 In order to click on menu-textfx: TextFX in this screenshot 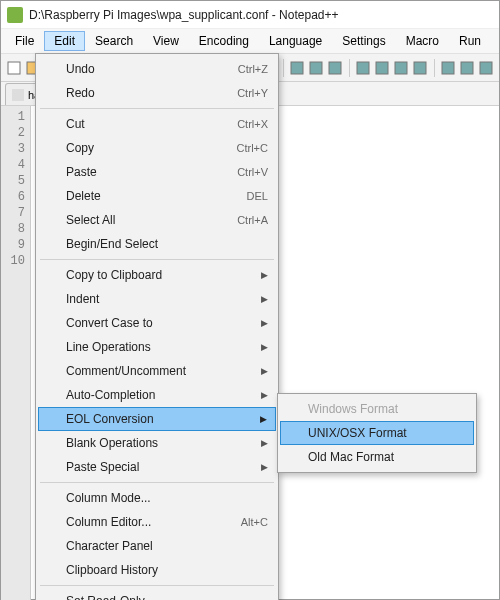, I will do `click(496, 41)`.